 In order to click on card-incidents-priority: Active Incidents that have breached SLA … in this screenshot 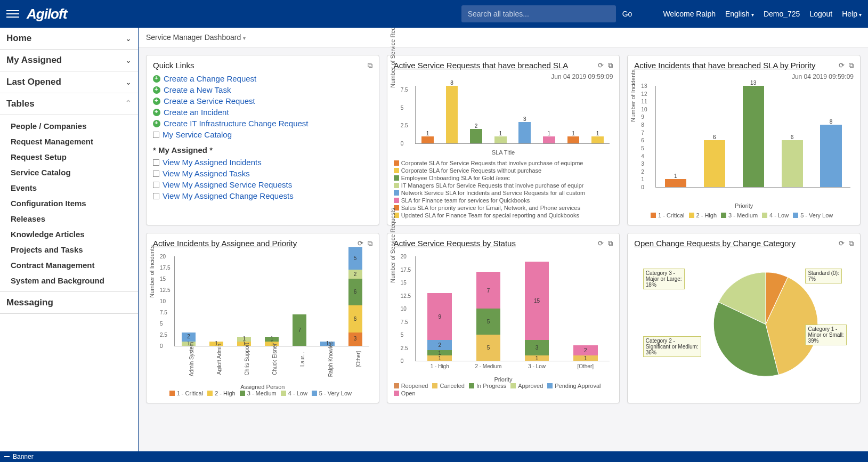, I will do `click(744, 140)`.